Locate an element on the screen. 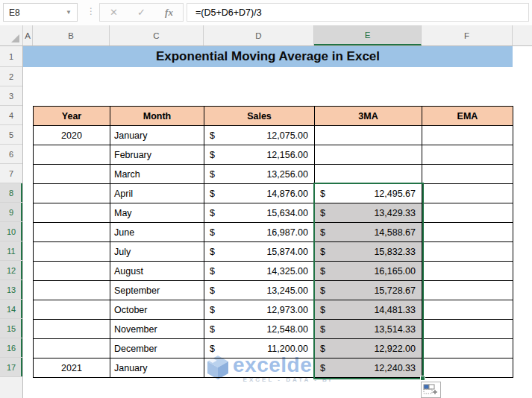  row-header-2: 2 is located at coordinates (11, 77).